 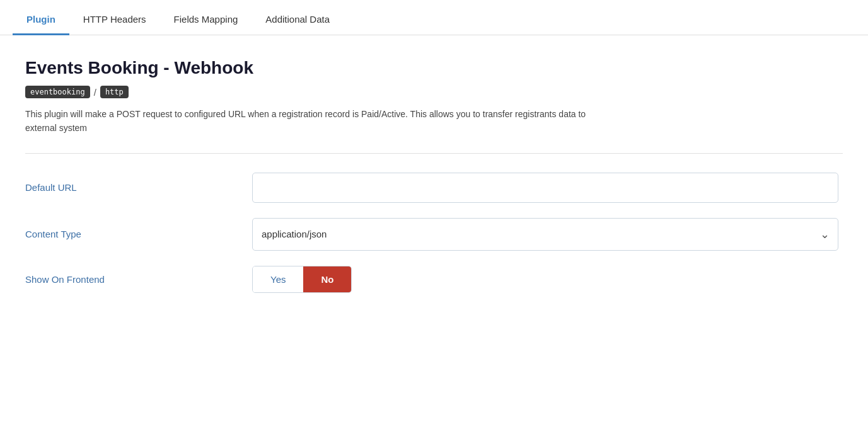 I want to click on content-type-control: application/json ⌄, so click(x=545, y=234).